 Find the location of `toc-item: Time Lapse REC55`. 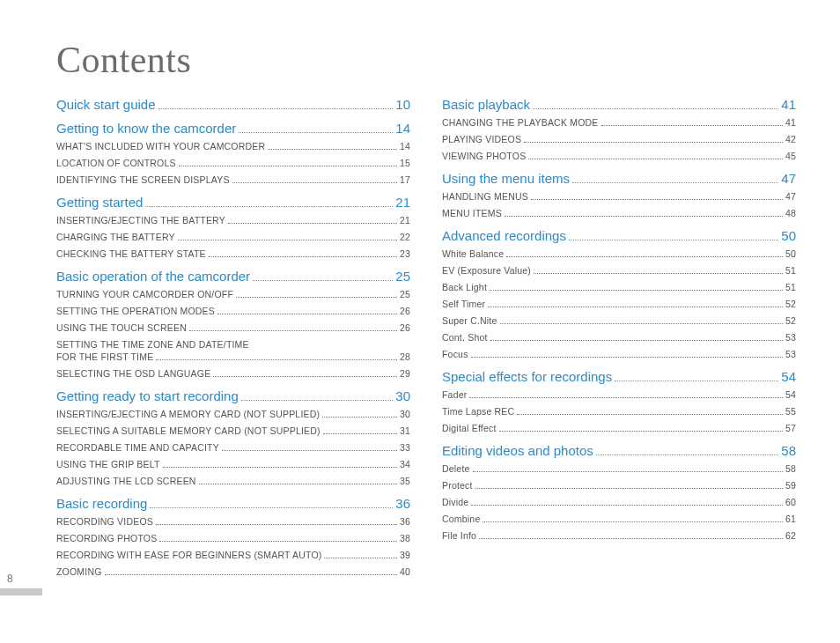

toc-item: Time Lapse REC55 is located at coordinates (619, 412).